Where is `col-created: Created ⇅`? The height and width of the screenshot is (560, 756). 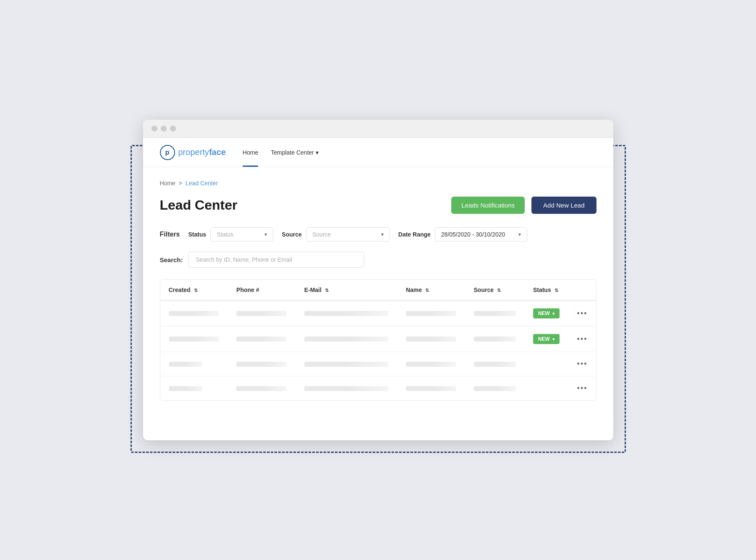 col-created: Created ⇅ is located at coordinates (194, 290).